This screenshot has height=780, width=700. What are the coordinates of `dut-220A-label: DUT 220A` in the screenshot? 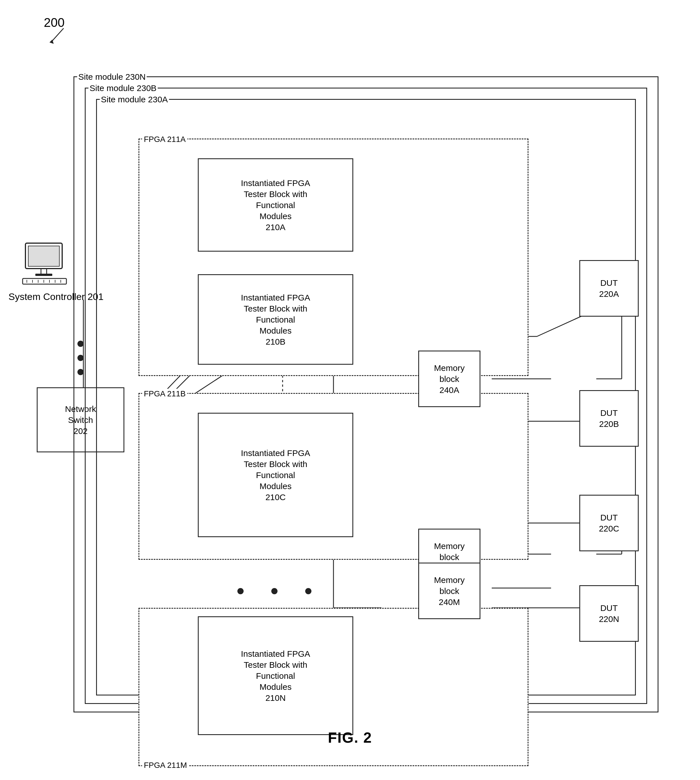 It's located at (609, 289).